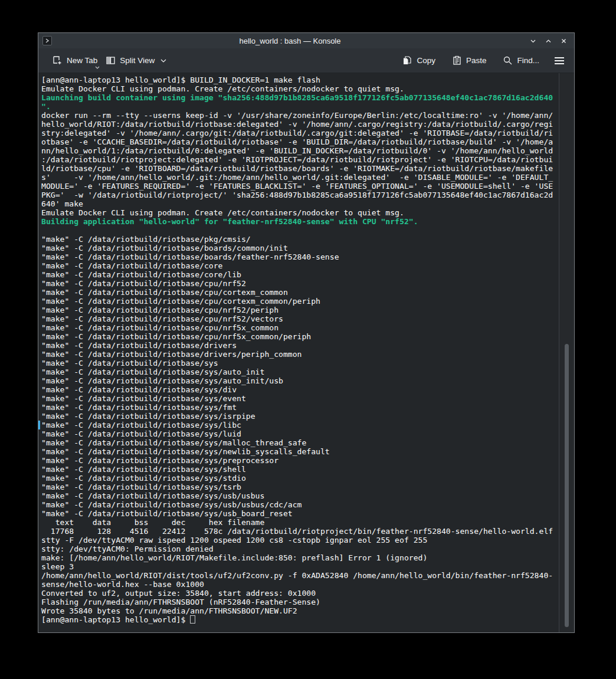 The image size is (616, 679). I want to click on terminal-line: Wrote 35840 bytes to /run/media/ann/FTHR…, so click(300, 611).